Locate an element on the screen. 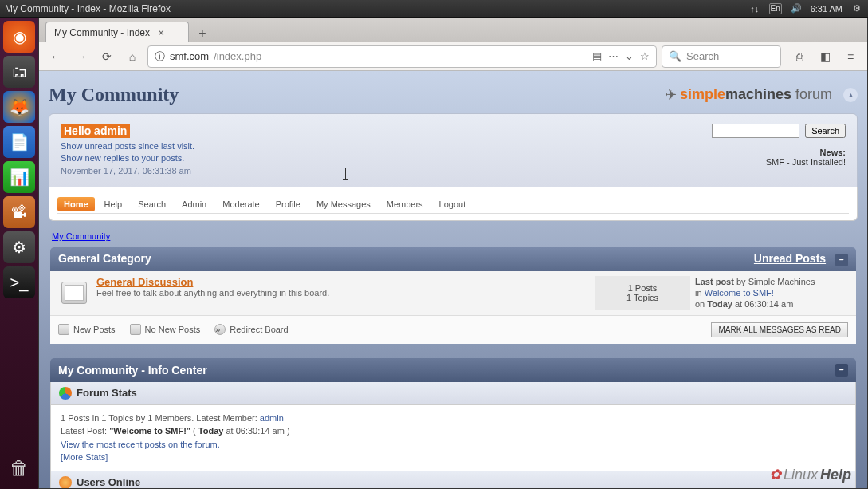 The height and width of the screenshot is (489, 868). menu-mymessages: My Messages is located at coordinates (344, 204).